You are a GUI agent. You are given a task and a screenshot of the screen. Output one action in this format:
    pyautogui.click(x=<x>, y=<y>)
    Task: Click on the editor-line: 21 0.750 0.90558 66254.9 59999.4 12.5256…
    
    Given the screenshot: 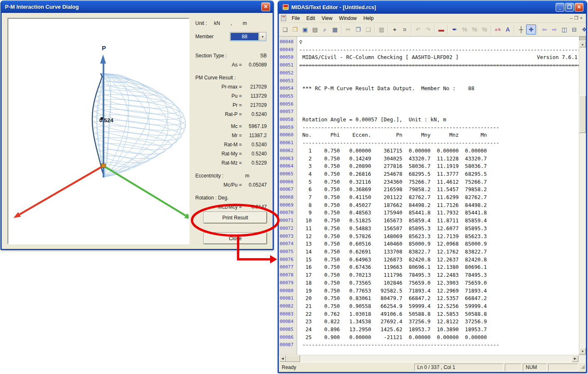 What is the action you would take?
    pyautogui.click(x=439, y=307)
    